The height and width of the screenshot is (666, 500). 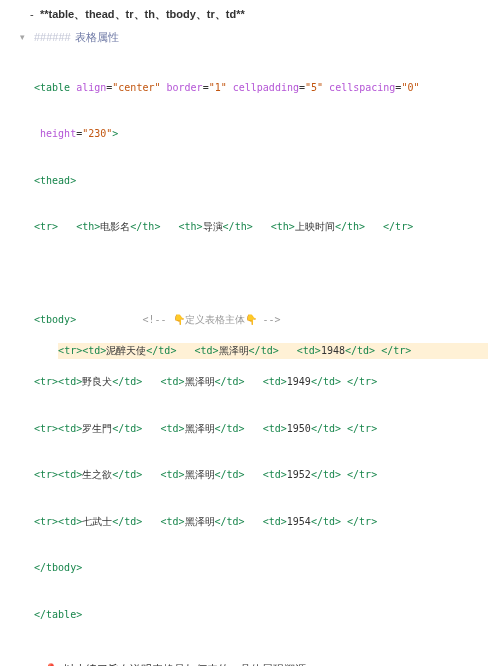 I want to click on collapse-triangle-icon: ▾, so click(x=25, y=37).